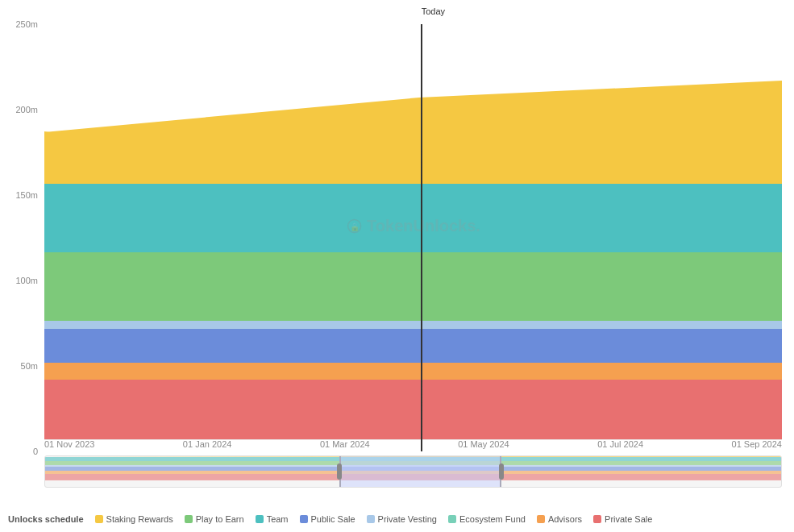 The width and height of the screenshot is (794, 532). Describe the element at coordinates (46, 519) in the screenshot. I see `legend-title-text: Unlocks schedule` at that location.